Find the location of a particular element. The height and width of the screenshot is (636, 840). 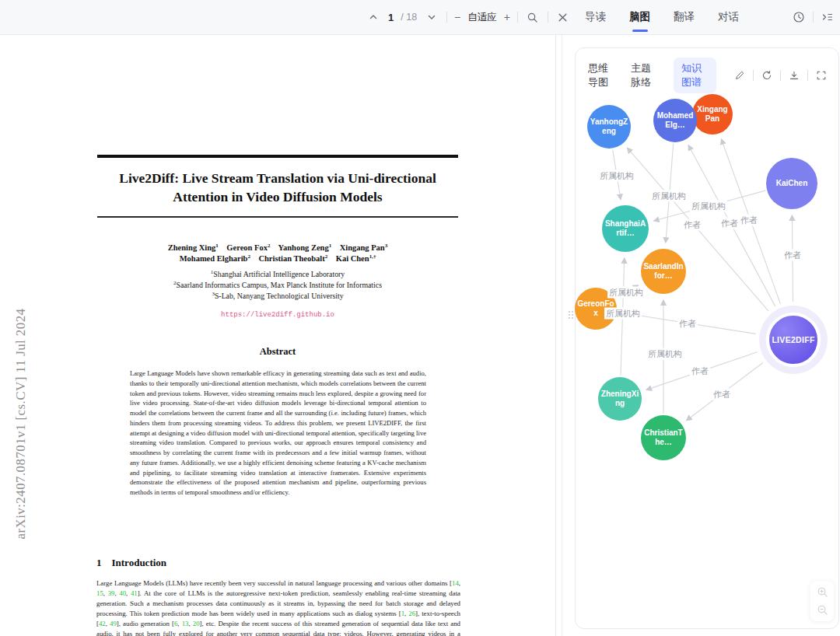

scroll-track-line is located at coordinates (555, 336).